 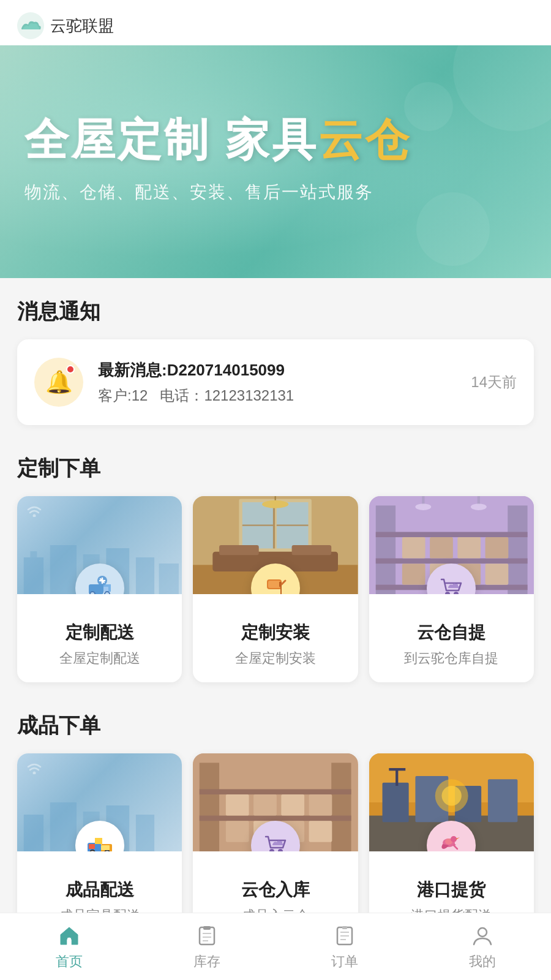 I want to click on nav-profile-label: 我的, so click(x=482, y=962).